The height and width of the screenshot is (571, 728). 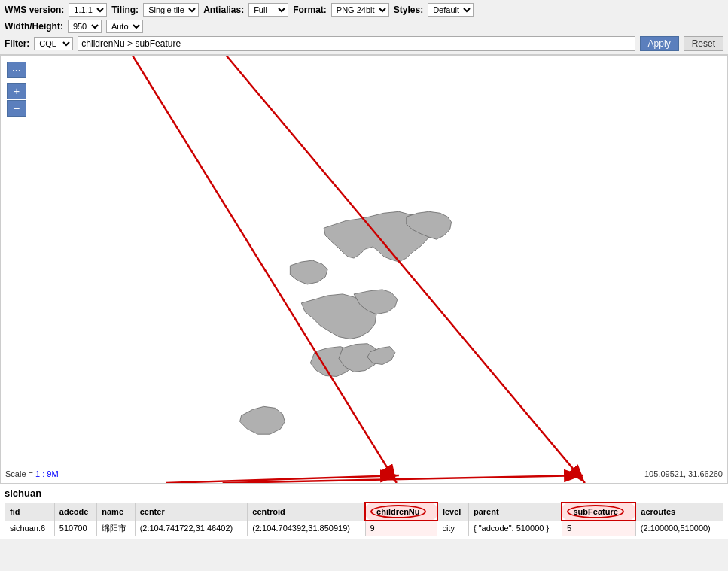 What do you see at coordinates (30, 528) in the screenshot?
I see `cell-fid: sichuan.6` at bounding box center [30, 528].